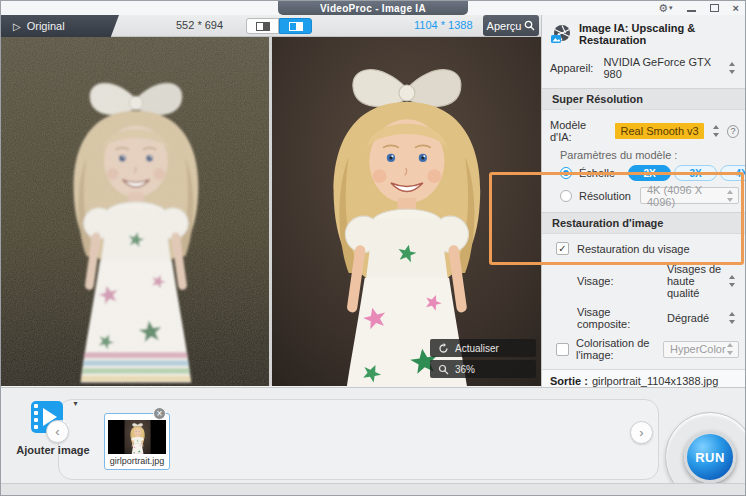 The height and width of the screenshot is (496, 746). What do you see at coordinates (659, 34) in the screenshot?
I see `panel-title: Image IA: Upscaling & Restauration` at bounding box center [659, 34].